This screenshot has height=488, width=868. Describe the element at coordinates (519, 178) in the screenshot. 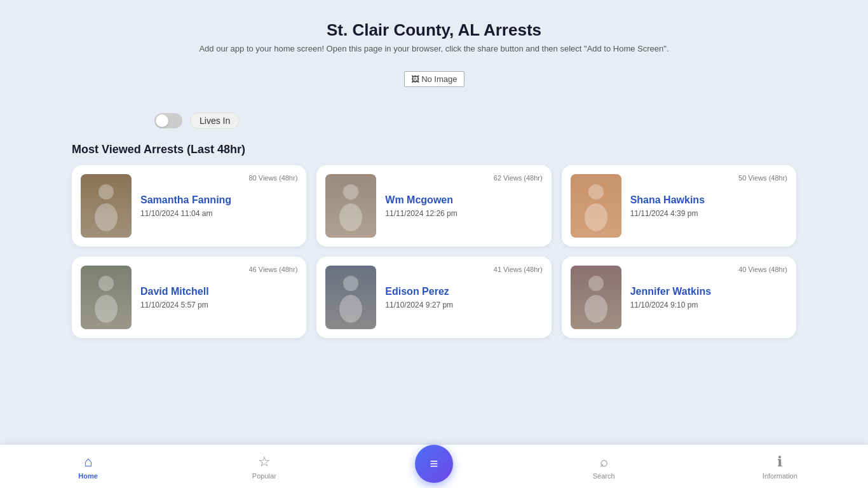

I see `arrest-views-wm-mcgowen: 62 Views (48hr)` at that location.